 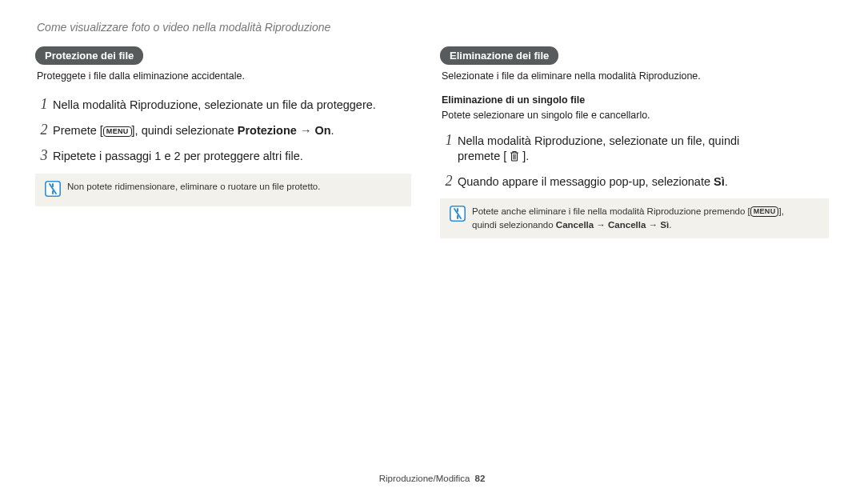 What do you see at coordinates (719, 182) in the screenshot?
I see `bold-text: Sì` at bounding box center [719, 182].